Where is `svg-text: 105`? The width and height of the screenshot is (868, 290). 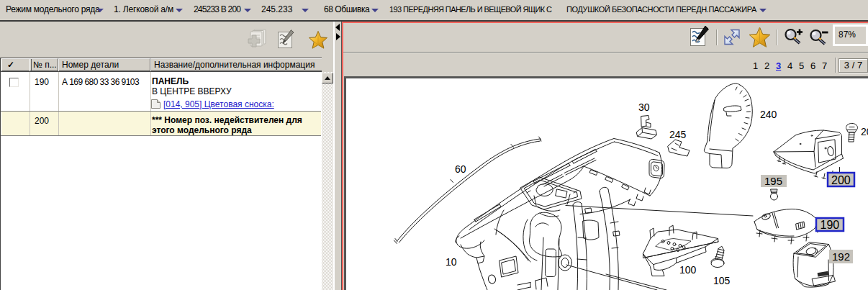
svg-text: 105 is located at coordinates (722, 281).